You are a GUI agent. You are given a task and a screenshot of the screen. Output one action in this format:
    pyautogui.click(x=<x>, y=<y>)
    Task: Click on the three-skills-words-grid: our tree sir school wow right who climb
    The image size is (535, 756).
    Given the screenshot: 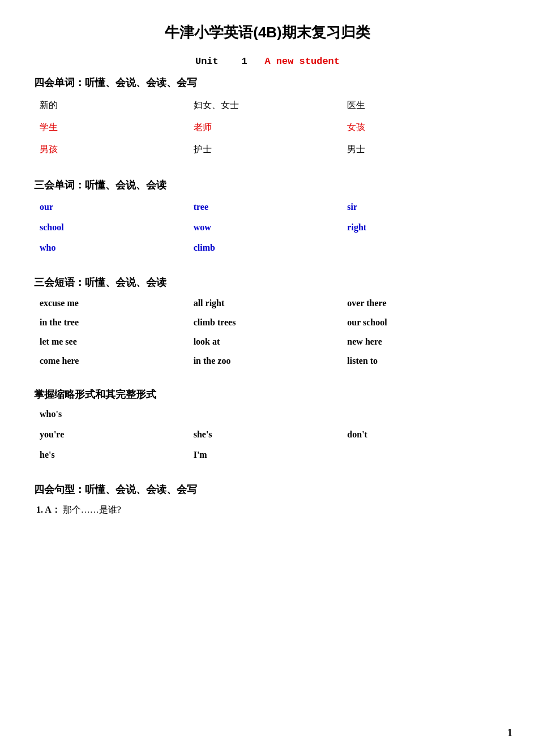 What is the action you would take?
    pyautogui.click(x=271, y=227)
    